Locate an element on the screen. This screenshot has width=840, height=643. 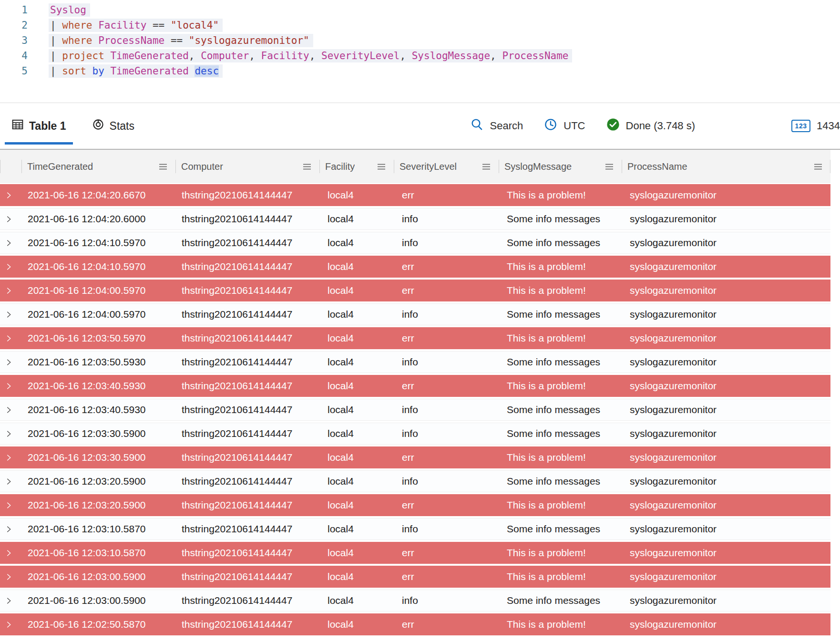
timezone-button: UTC is located at coordinates (564, 126).